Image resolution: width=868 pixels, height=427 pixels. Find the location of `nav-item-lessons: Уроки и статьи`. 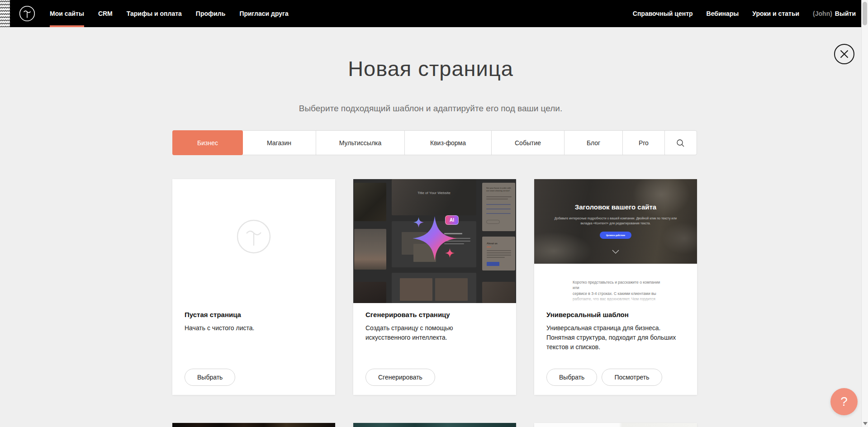

nav-item-lessons: Уроки и статьи is located at coordinates (776, 14).